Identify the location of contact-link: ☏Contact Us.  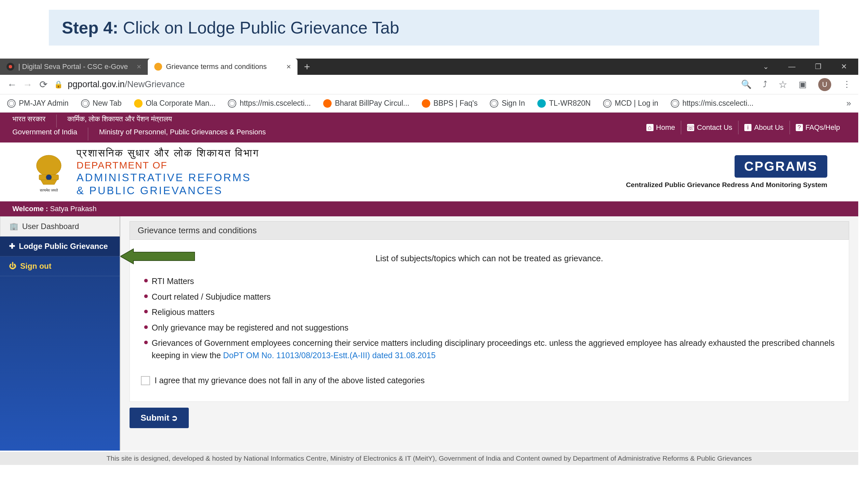
(710, 127).